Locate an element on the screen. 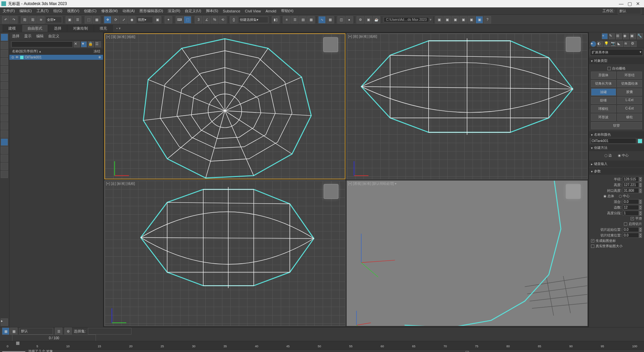  scene-tab-edit: 编辑 is located at coordinates (40, 36).